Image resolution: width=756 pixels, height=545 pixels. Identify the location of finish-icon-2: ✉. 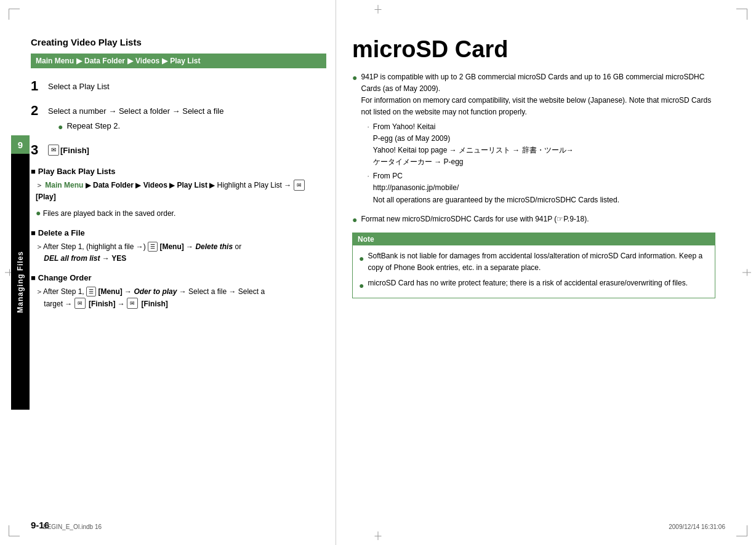
(132, 303).